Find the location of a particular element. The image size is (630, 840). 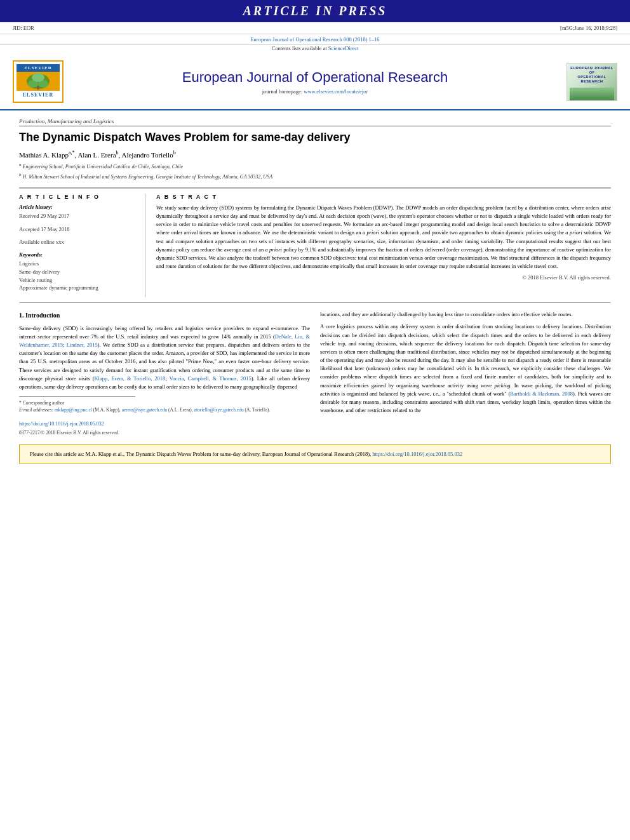

author3-sup: b is located at coordinates (175, 152).